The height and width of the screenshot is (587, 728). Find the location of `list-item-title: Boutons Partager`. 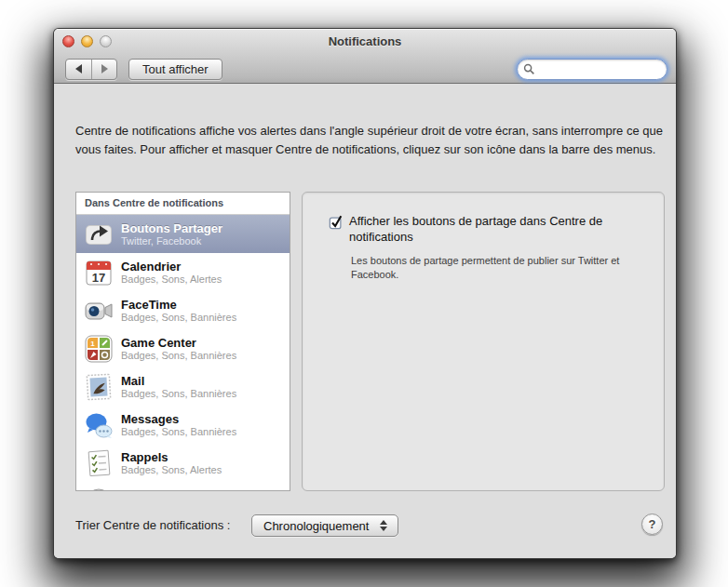

list-item-title: Boutons Partager is located at coordinates (171, 229).